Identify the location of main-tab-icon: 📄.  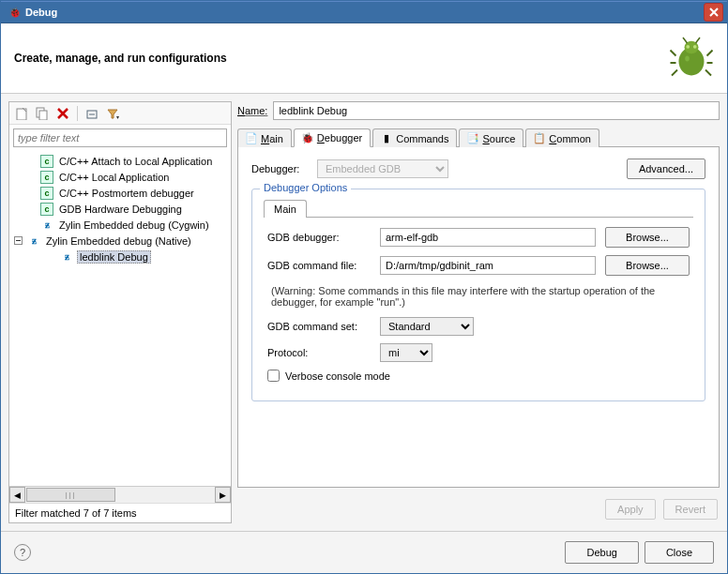
(251, 139).